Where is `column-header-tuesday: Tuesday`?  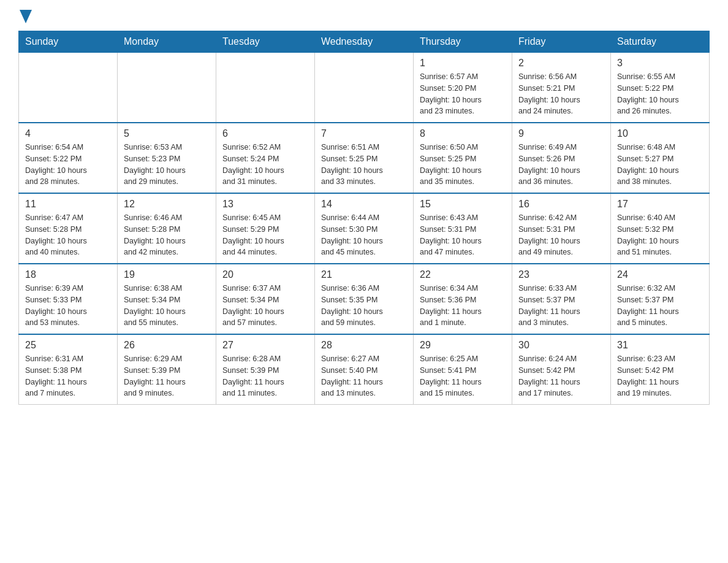 column-header-tuesday: Tuesday is located at coordinates (266, 42).